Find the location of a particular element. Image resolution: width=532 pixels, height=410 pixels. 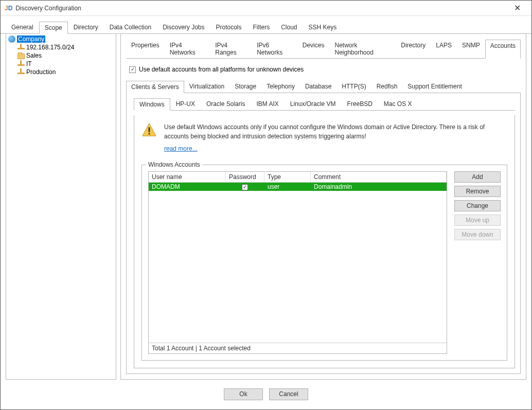

folder-icon is located at coordinates (21, 57).